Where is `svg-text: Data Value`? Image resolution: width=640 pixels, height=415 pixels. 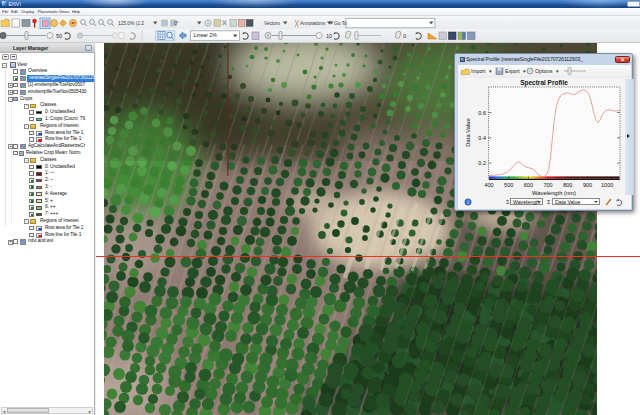 svg-text: Data Value is located at coordinates (468, 132).